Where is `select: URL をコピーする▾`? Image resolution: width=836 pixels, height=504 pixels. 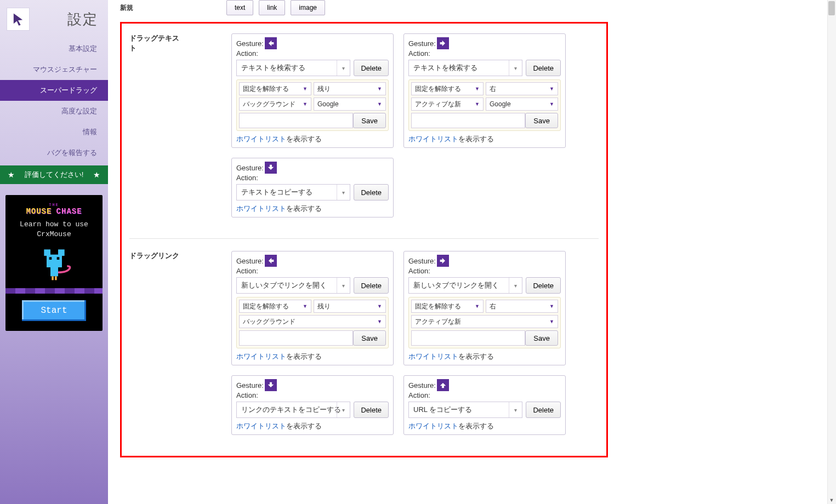
select: URL をコピーする▾ is located at coordinates (465, 410).